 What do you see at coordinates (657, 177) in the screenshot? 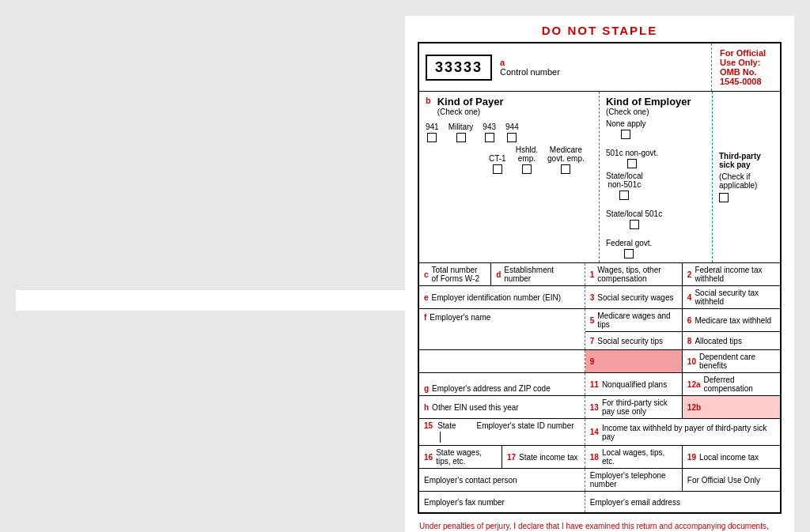
I see `kind-of-employer-section: Kind of Employer (Check one) None apply …` at bounding box center [657, 177].